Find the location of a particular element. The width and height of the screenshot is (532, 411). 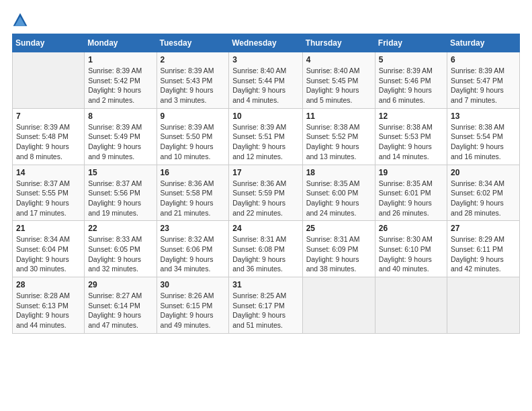

calendar-cell: 23Sunrise: 8:32 AMSunset: 6:06 PMDayligh… is located at coordinates (193, 249).